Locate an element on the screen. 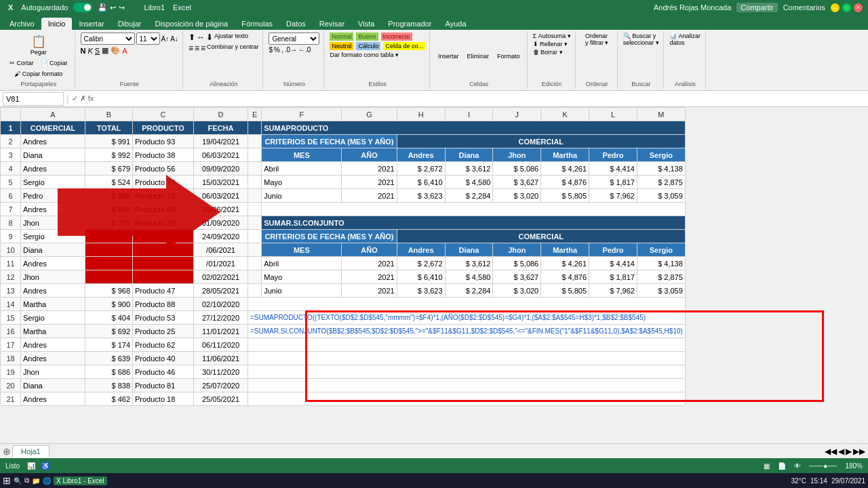 The image size is (868, 488). cell-b16: $ 692 is located at coordinates (109, 331).